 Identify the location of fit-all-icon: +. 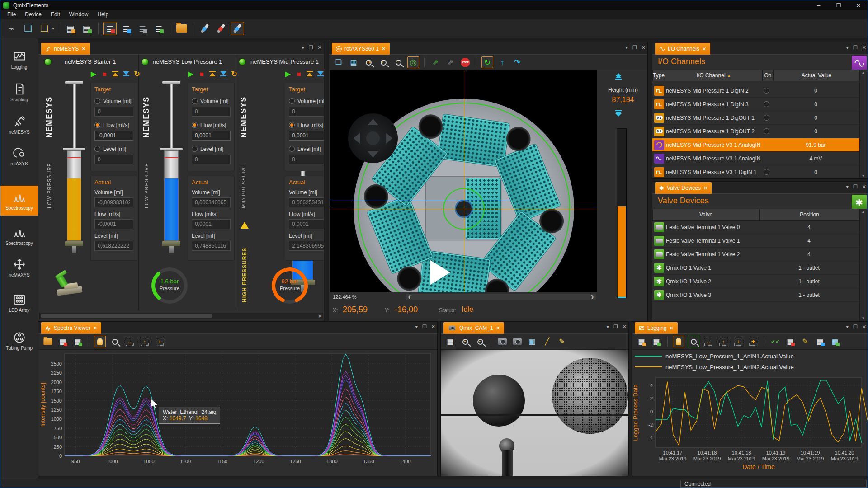
(160, 342).